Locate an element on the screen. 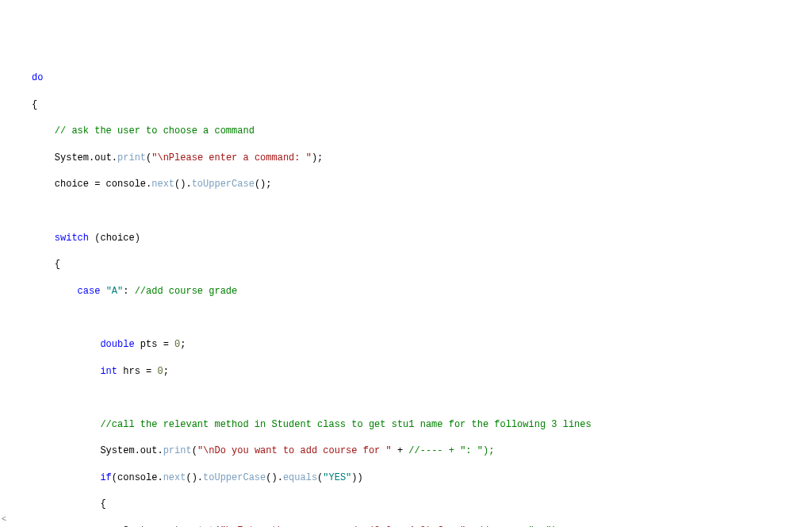 Image resolution: width=812 pixels, height=527 pixels. string: "\nPlease enter a command: " is located at coordinates (232, 158).